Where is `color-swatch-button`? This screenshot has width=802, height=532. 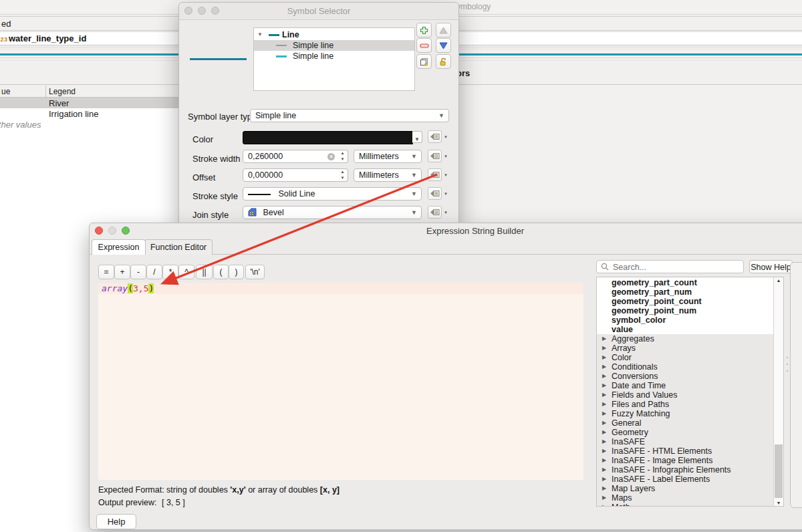
color-swatch-button is located at coordinates (327, 138).